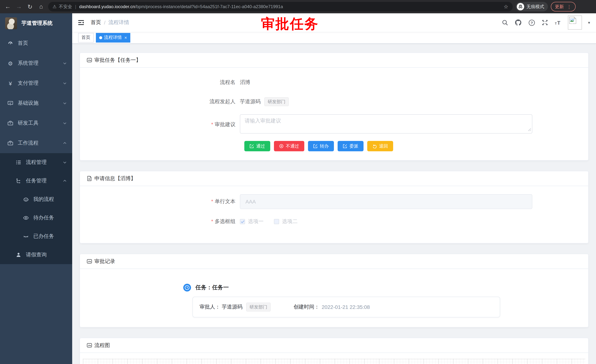  What do you see at coordinates (290, 222) in the screenshot?
I see `checkbox-label: 选项二` at bounding box center [290, 222].